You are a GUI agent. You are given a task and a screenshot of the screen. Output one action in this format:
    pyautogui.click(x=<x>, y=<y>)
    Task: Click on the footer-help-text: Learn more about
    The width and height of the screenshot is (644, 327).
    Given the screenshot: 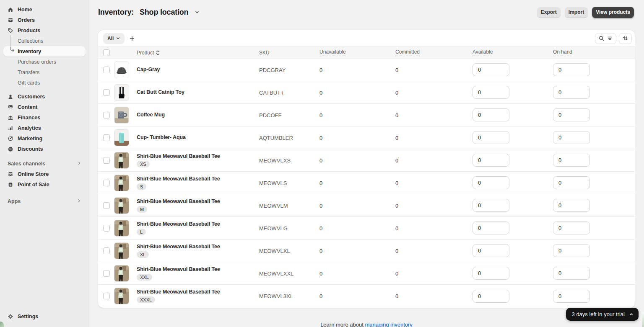 What is the action you would take?
    pyautogui.click(x=343, y=324)
    